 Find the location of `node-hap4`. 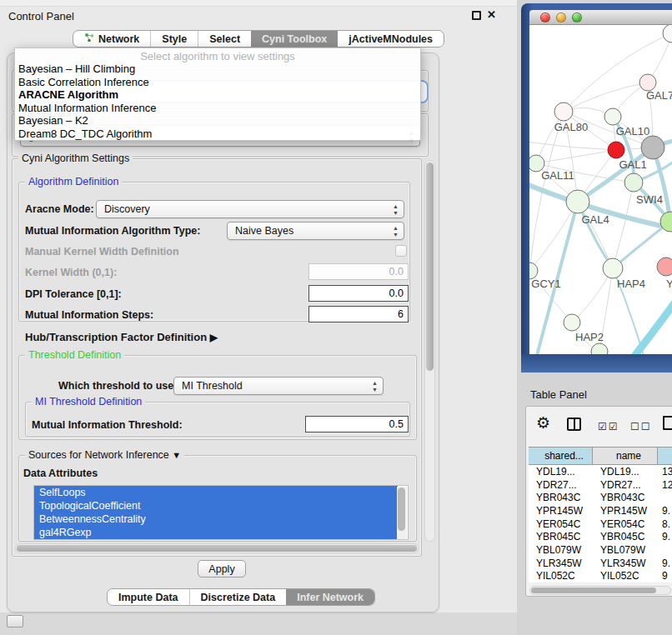

node-hap4 is located at coordinates (613, 268).